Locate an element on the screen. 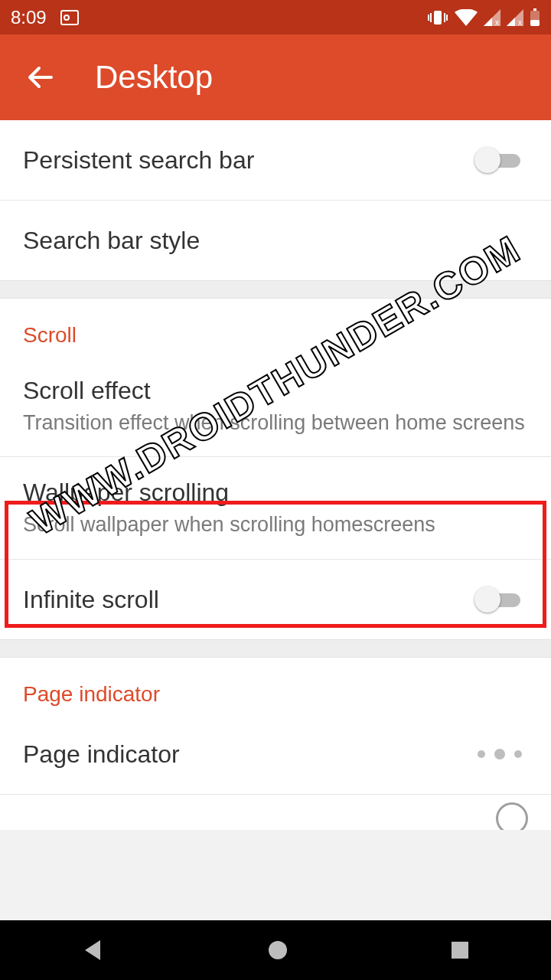  nav-back-button is located at coordinates (93, 950).